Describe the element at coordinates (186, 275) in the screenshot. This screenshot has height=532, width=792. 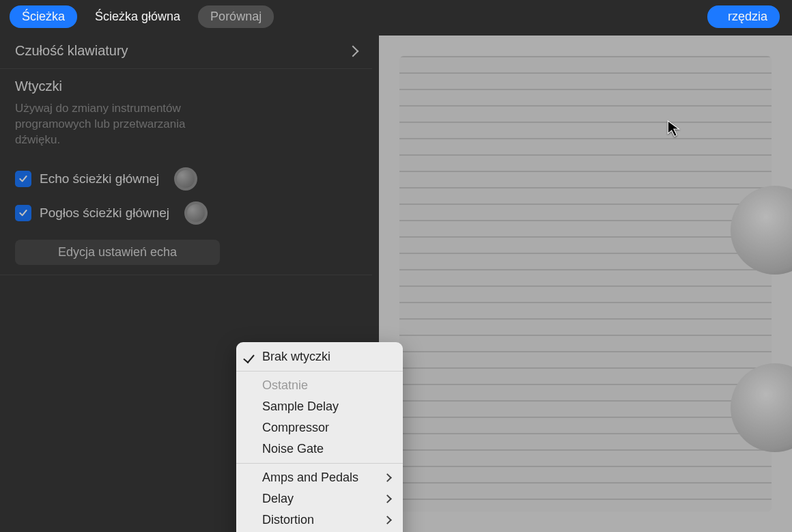
I see `divider` at that location.